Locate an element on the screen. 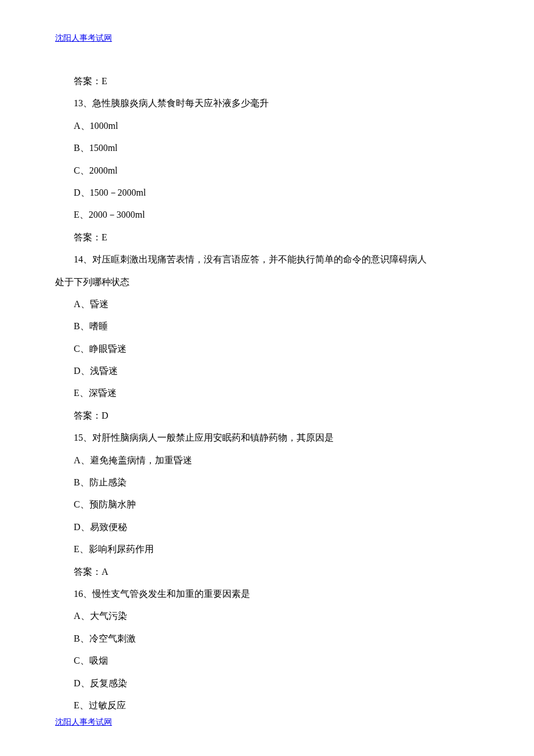  q15-option-b: B、防止感染 is located at coordinates (267, 483).